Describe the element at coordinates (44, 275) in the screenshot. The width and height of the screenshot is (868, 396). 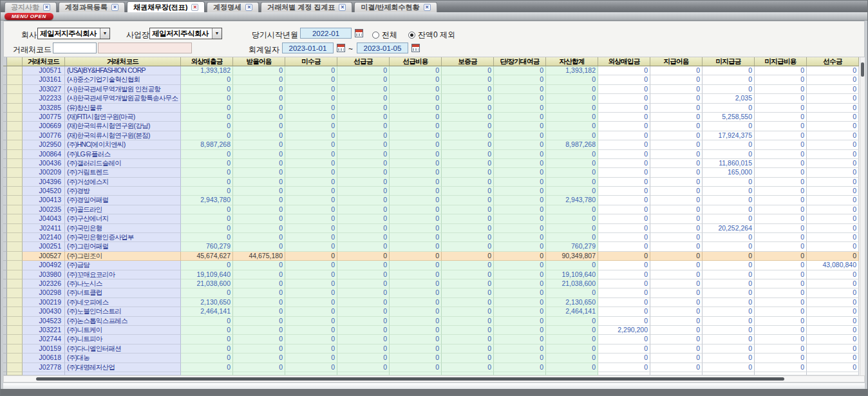
I see `vendor-code-cell: J03980` at that location.